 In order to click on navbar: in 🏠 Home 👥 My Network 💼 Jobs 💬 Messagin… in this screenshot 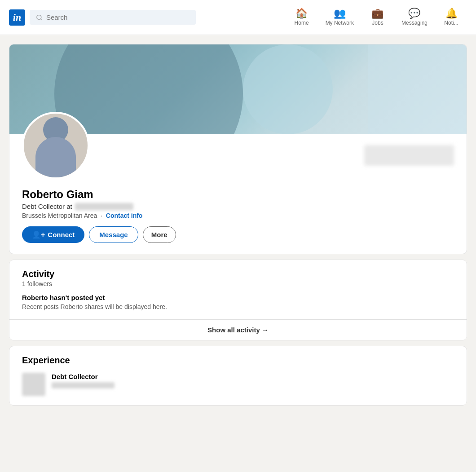, I will do `click(238, 18)`.